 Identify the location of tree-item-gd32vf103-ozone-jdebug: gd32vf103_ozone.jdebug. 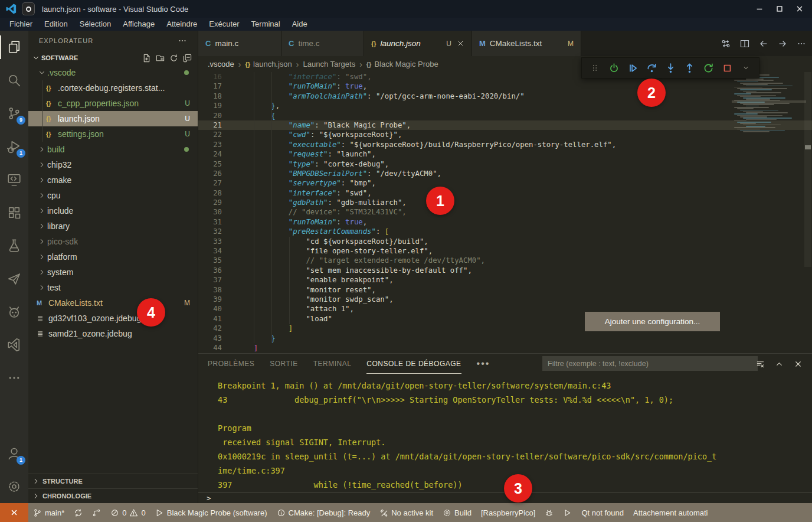
(113, 318).